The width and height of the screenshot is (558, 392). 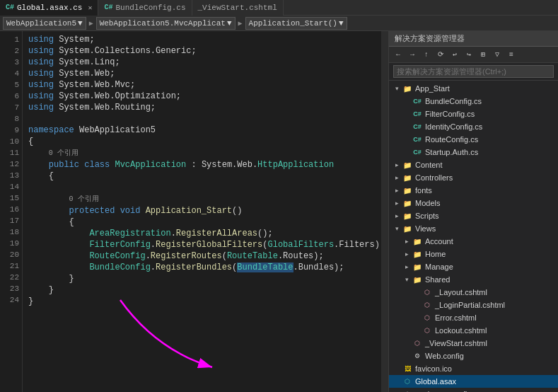 I want to click on undo-btn: ↩, so click(x=455, y=54).